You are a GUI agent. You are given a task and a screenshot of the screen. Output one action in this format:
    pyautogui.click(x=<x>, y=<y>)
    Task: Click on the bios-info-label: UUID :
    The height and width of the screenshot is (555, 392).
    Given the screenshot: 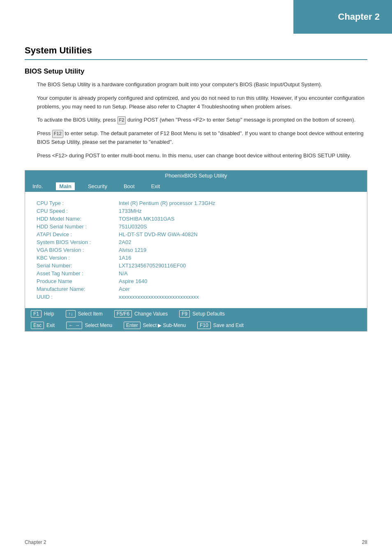 What is the action you would take?
    pyautogui.click(x=76, y=297)
    